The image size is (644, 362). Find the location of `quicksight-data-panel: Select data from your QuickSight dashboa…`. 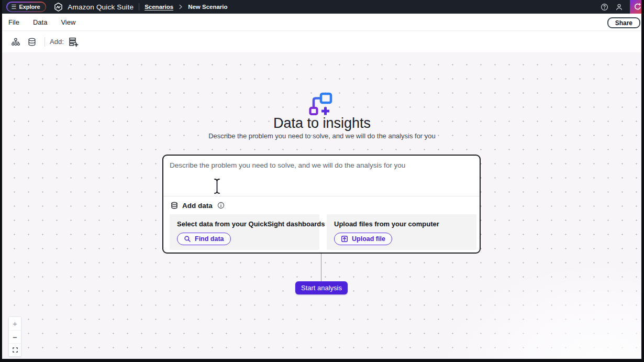

quicksight-data-panel: Select data from your QuickSight dashboa… is located at coordinates (245, 232).